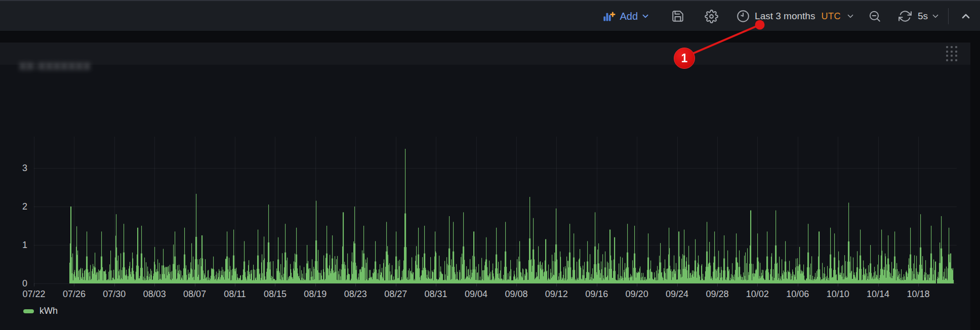  Describe the element at coordinates (831, 16) in the screenshot. I see `timezone-label: UTC` at that location.